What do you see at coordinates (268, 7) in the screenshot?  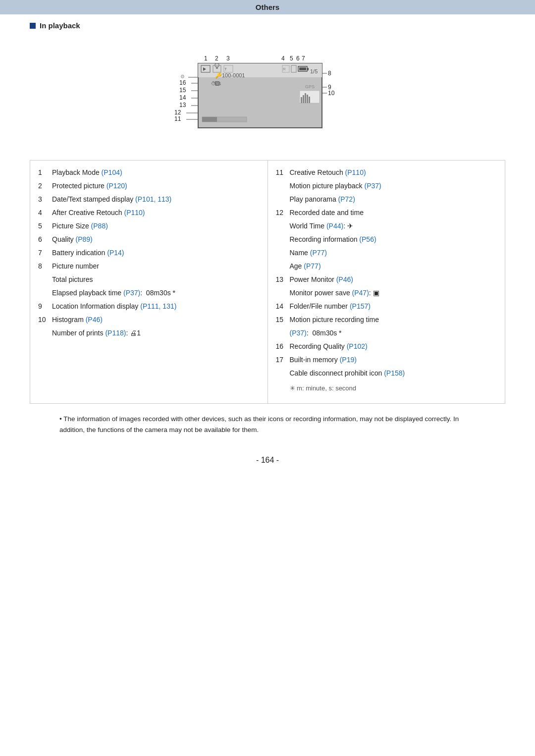 I see `header-title: Others` at bounding box center [268, 7].